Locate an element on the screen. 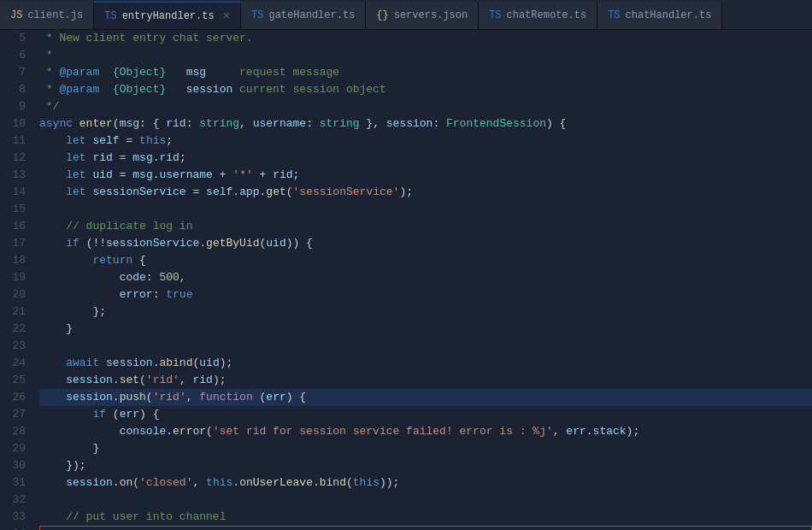  tab-label: client.js is located at coordinates (55, 15).